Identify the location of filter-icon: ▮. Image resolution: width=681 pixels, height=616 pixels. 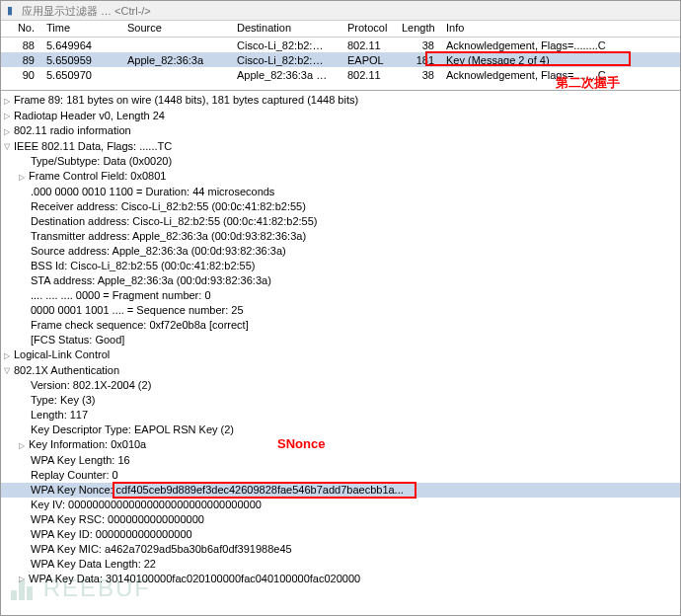
(10, 11).